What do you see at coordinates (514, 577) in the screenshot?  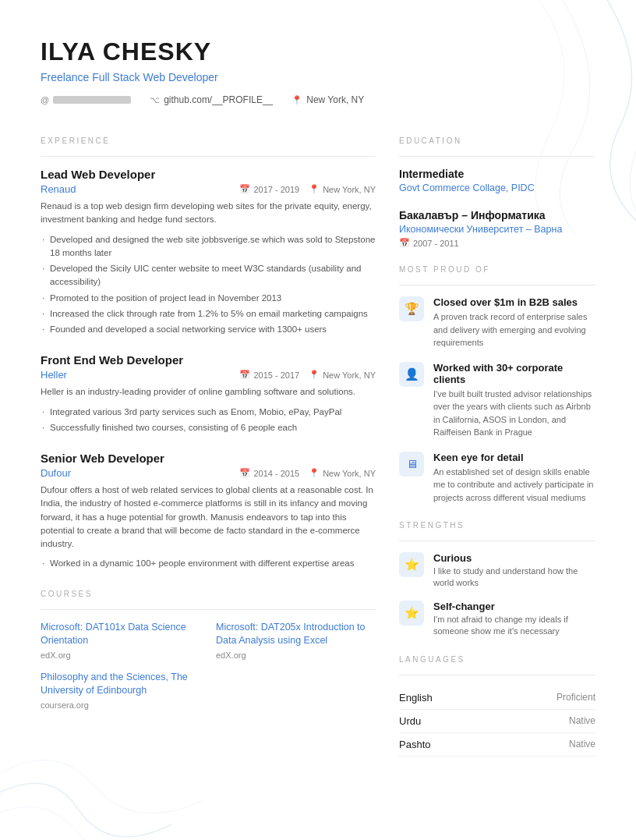 I see `strength-desc-0: I like to study and understand how the w…` at bounding box center [514, 577].